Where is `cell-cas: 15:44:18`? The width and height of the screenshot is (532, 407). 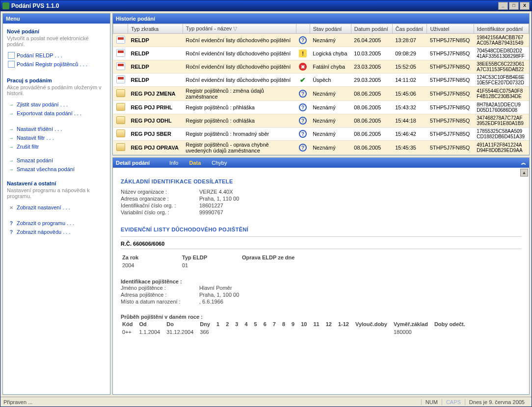
cell-cas: 15:44:18 is located at coordinates (409, 121).